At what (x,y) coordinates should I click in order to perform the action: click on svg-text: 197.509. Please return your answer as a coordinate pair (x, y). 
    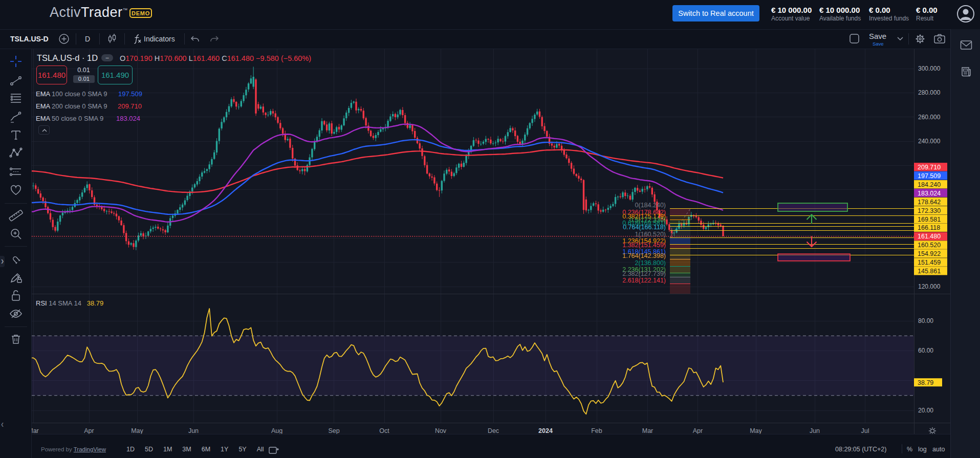
    Looking at the image, I should click on (929, 176).